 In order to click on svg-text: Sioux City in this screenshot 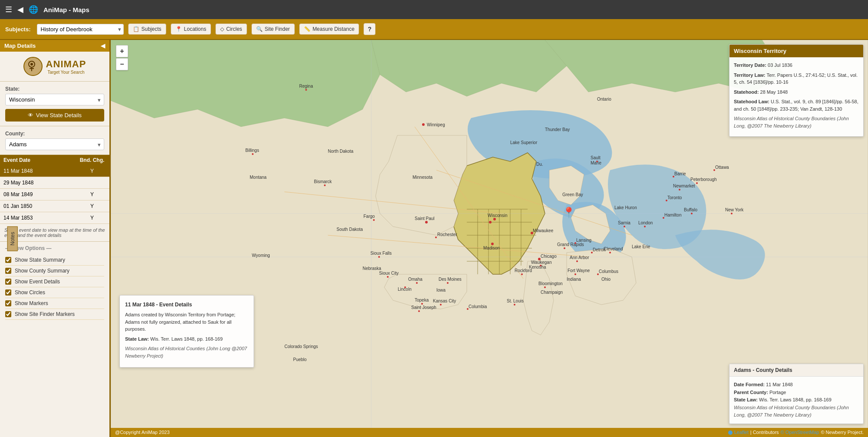, I will do `click(389, 273)`.